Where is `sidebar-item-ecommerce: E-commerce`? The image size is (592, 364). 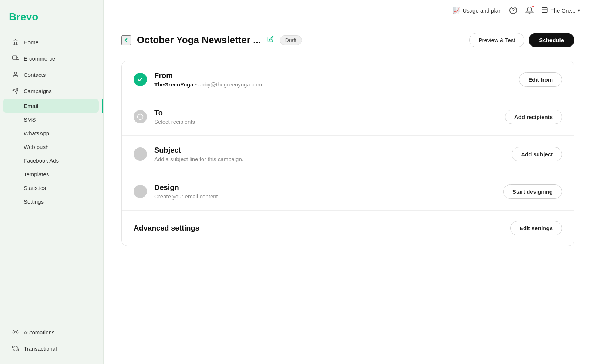 sidebar-item-ecommerce: E-commerce is located at coordinates (52, 58).